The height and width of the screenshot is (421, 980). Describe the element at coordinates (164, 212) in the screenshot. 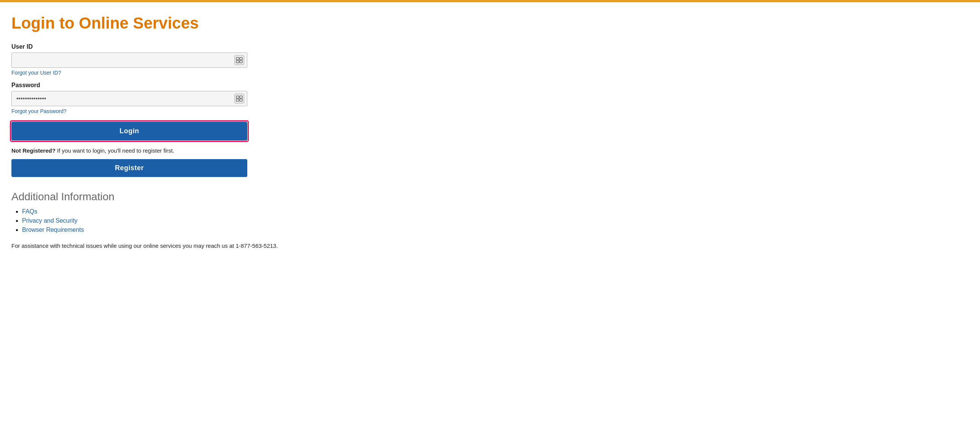

I see `additional-info-section: Additional Information FAQs Privacy and …` at that location.